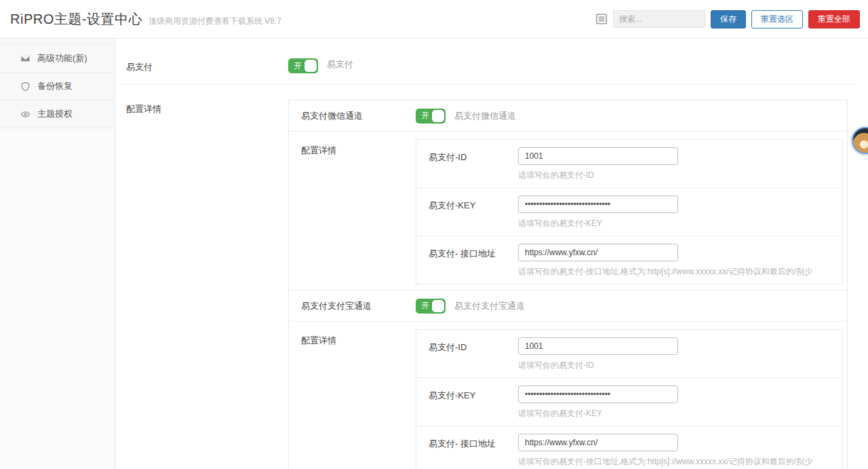 Image resolution: width=868 pixels, height=469 pixels. I want to click on alipay-channel-fields-box: 易支付-ID 请填写你的易支付-ID 易支付-KEY 请填写你的易支付-KEY, so click(629, 399).